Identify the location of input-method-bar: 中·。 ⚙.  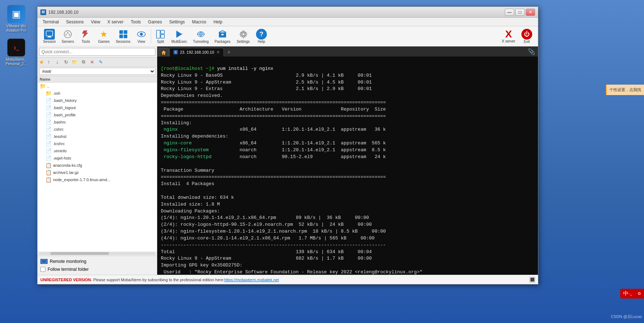
(632, 294).